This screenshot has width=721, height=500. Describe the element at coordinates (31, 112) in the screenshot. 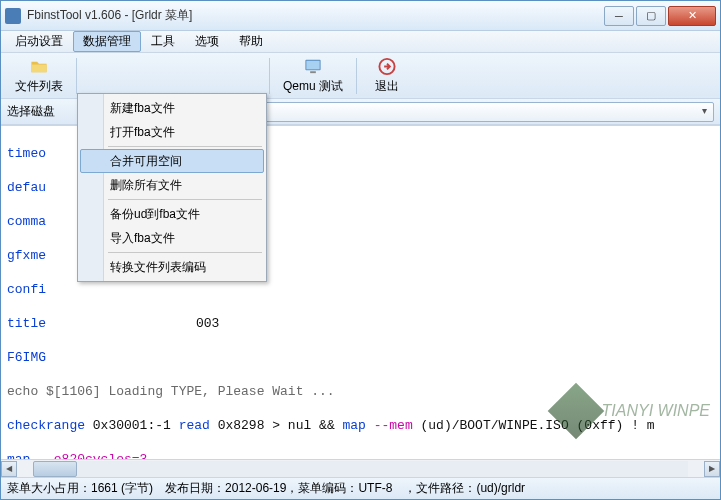

I see `select-disk-label: 选择磁盘` at that location.